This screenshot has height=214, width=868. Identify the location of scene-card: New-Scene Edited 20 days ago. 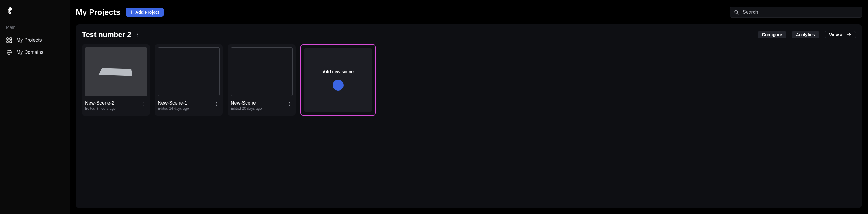
(261, 80).